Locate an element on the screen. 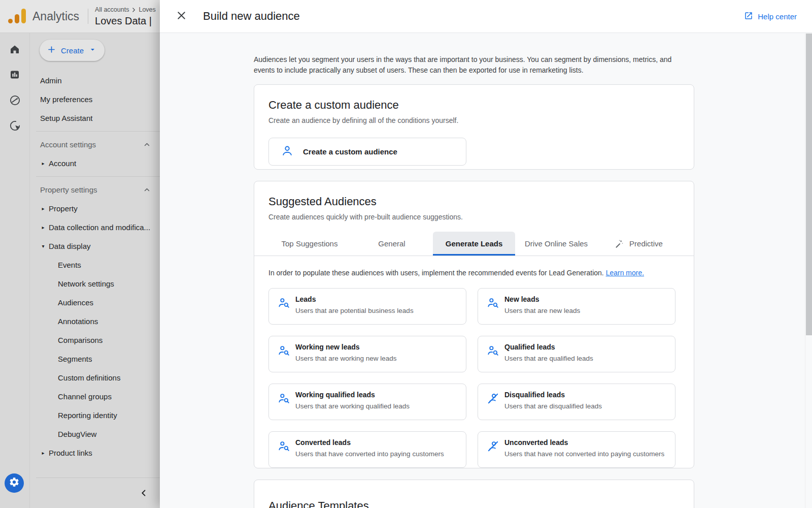 This screenshot has height=508, width=812. nav-item-segments: Segments is located at coordinates (95, 359).